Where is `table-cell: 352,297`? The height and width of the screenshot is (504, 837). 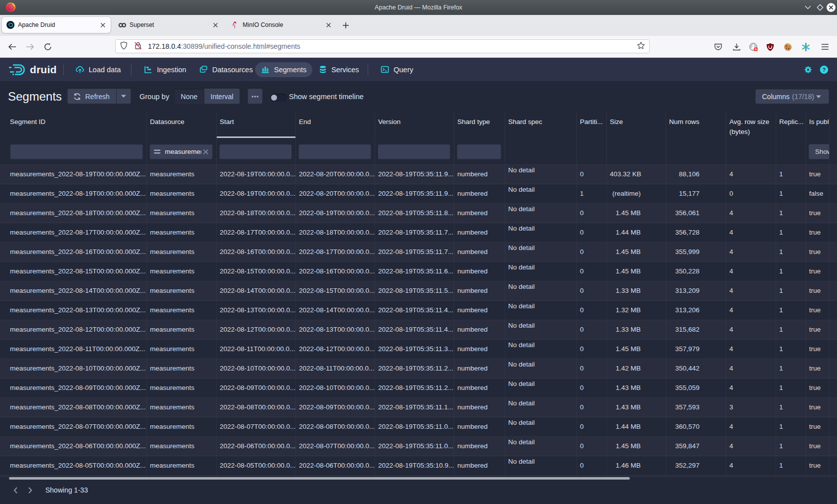 table-cell: 352,297 is located at coordinates (697, 466).